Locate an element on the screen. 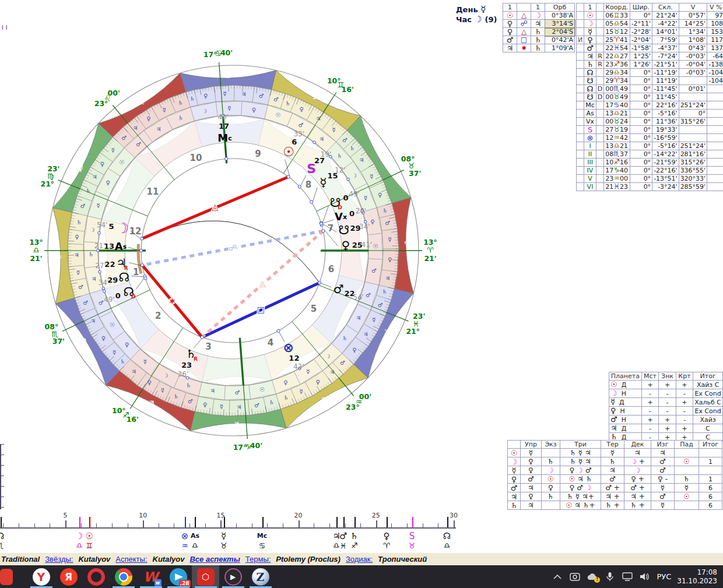 Image resolution: width=723 pixels, height=588 pixels. position-declination: 11°36' is located at coordinates (666, 122).